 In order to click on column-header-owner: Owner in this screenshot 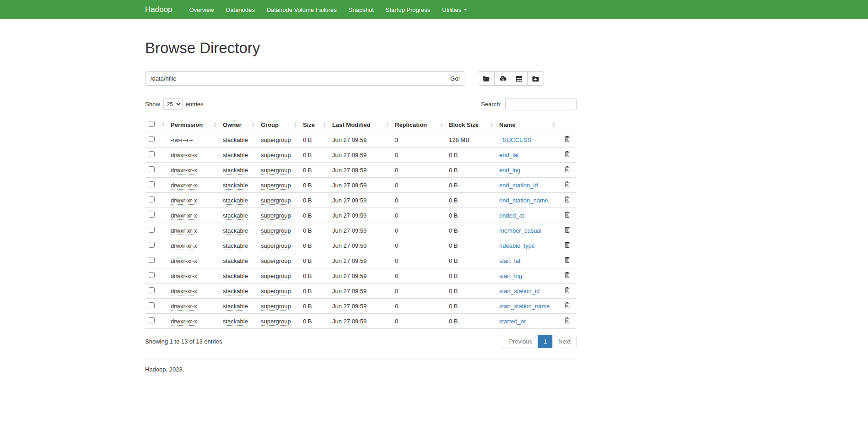, I will do `click(238, 125)`.